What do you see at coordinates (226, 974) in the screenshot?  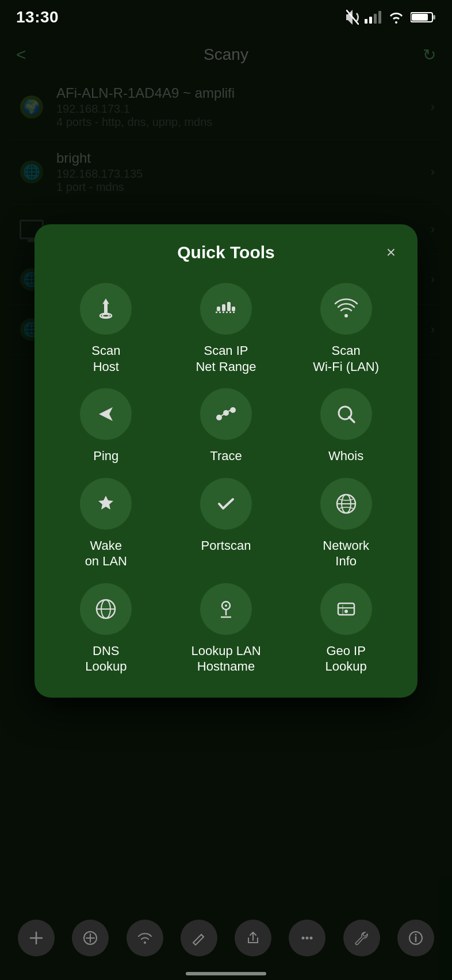 I see `home-indicator` at bounding box center [226, 974].